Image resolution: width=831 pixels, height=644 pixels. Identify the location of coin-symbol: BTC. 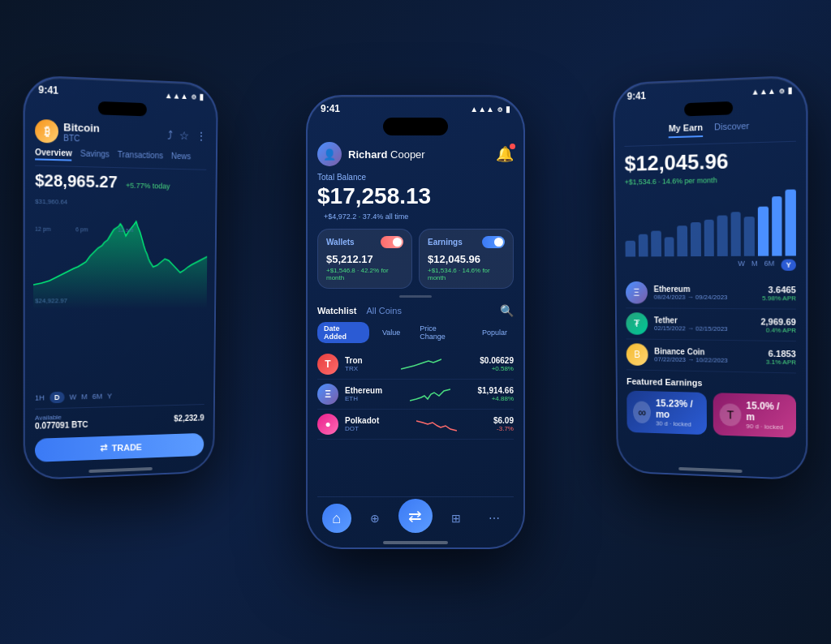
(81, 138).